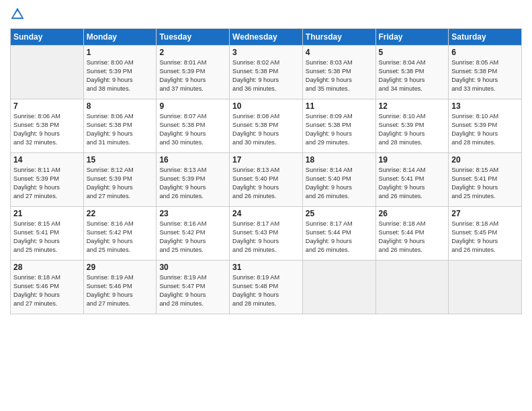 This screenshot has width=532, height=411. Describe the element at coordinates (266, 52) in the screenshot. I see `day-number: 3` at that location.